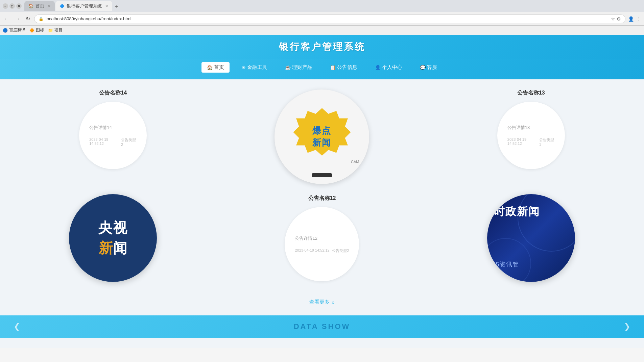 The image size is (644, 362). What do you see at coordinates (322, 47) in the screenshot?
I see `site-header: 银行客户管理系统` at bounding box center [322, 47].